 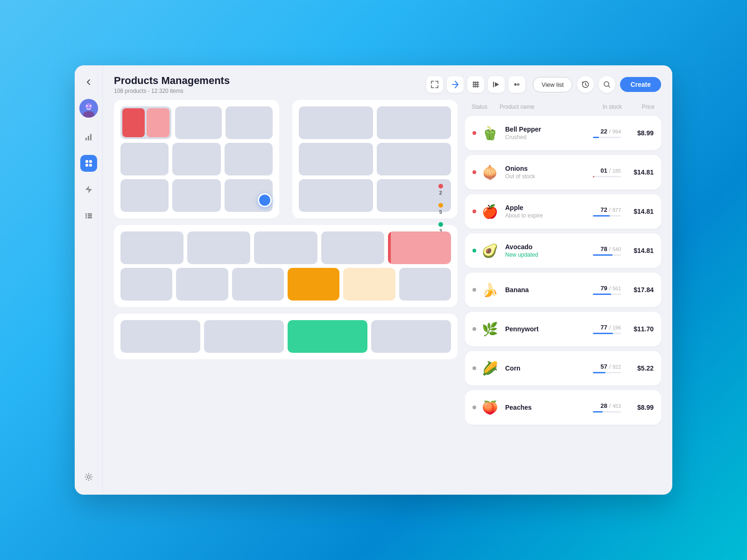 What do you see at coordinates (585, 84) in the screenshot?
I see `history-button` at bounding box center [585, 84].